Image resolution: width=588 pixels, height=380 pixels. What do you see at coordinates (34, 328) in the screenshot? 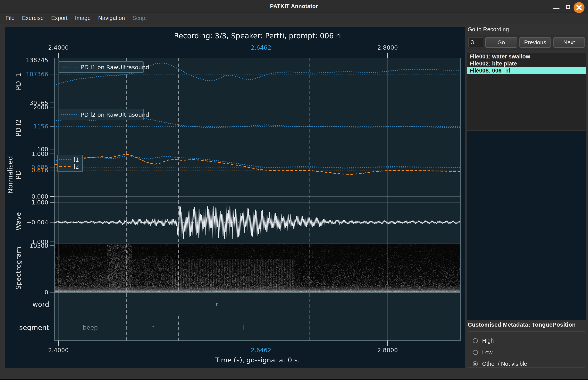
I see `segment-tier-label: segment` at bounding box center [34, 328].